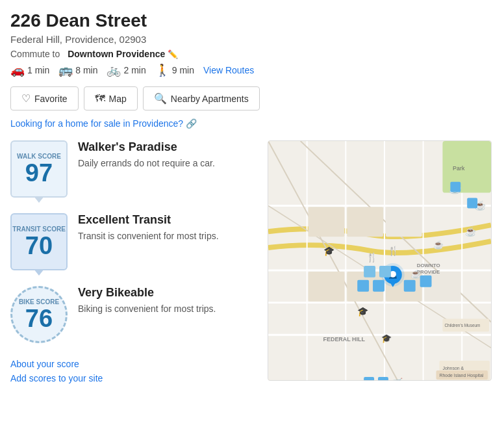 The height and width of the screenshot is (440, 504). I want to click on favorite-label: Favorite, so click(51, 99).